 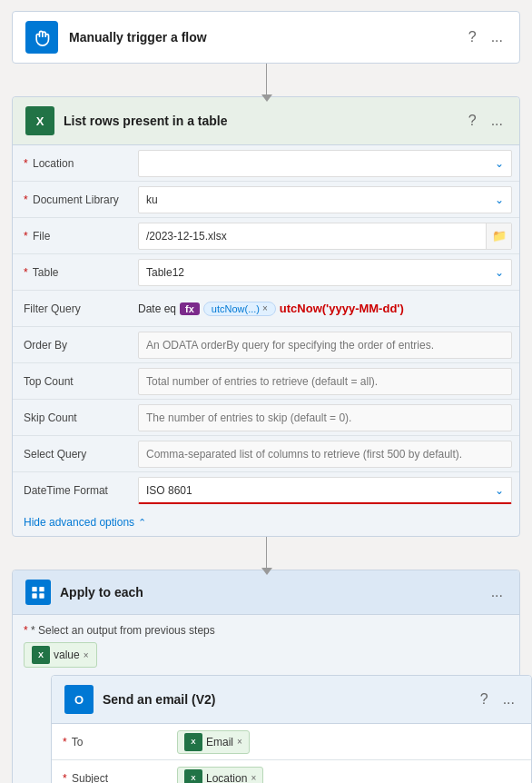 I want to click on send-email-title: Send an email (V2), so click(x=285, y=699).